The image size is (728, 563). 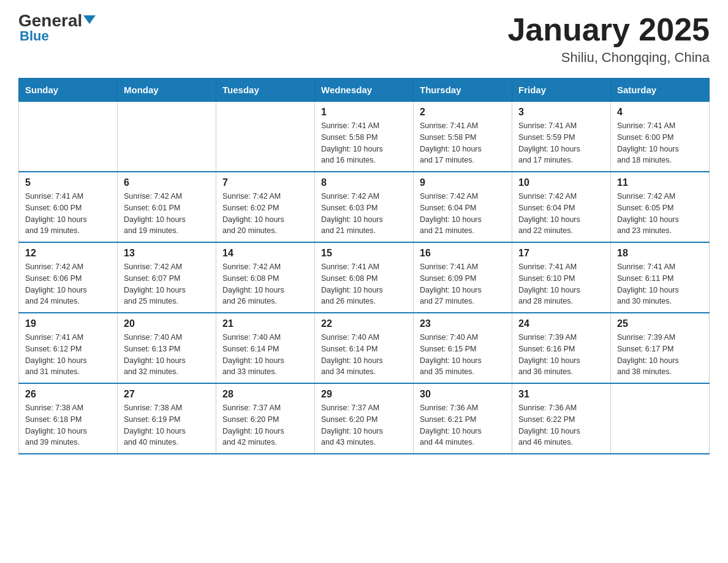 I want to click on cell-sun-info: Sunrise: 7:41 AM Sunset: 6:10 PM Dayligh…, so click(x=561, y=285).